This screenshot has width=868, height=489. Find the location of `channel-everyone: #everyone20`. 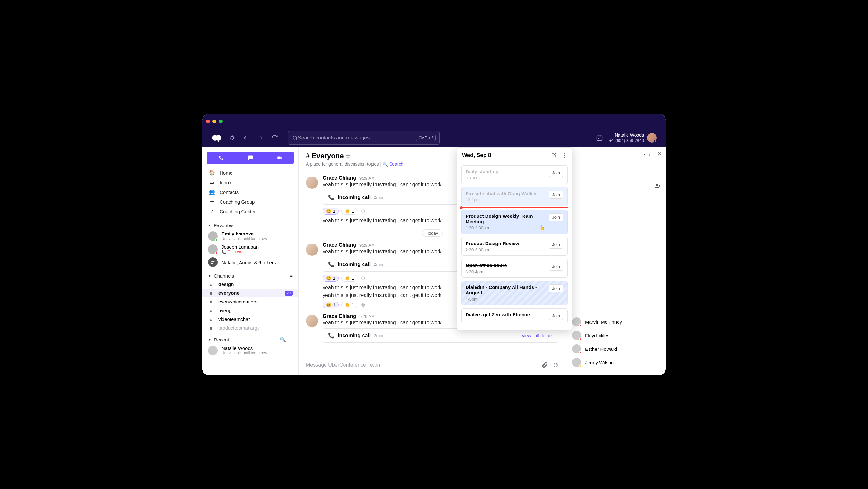

channel-everyone: #everyone20 is located at coordinates (250, 293).